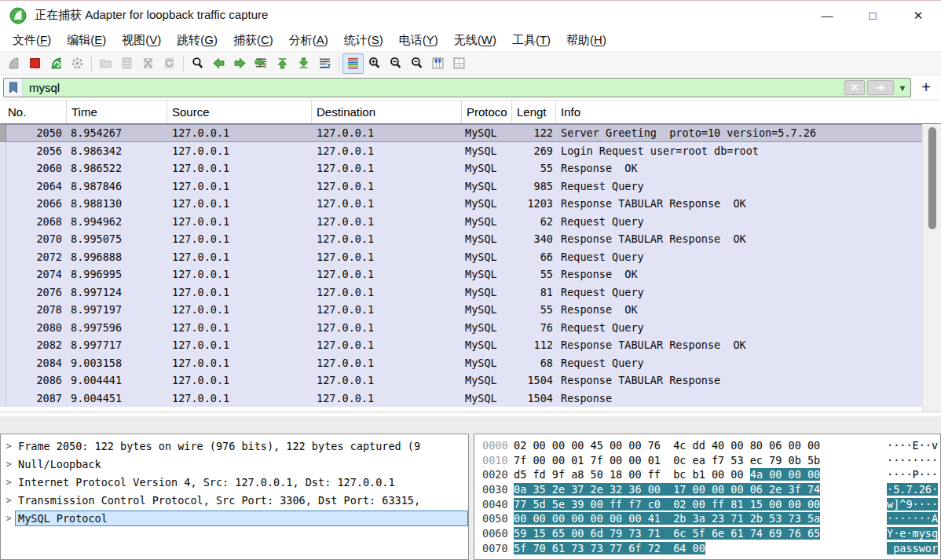  Describe the element at coordinates (487, 112) in the screenshot. I see `column-header: Protoco` at that location.